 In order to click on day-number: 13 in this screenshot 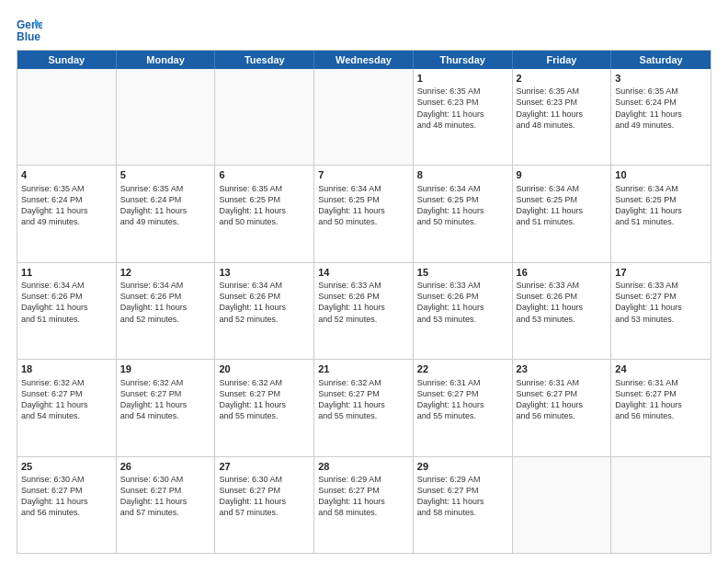, I will do `click(265, 272)`.